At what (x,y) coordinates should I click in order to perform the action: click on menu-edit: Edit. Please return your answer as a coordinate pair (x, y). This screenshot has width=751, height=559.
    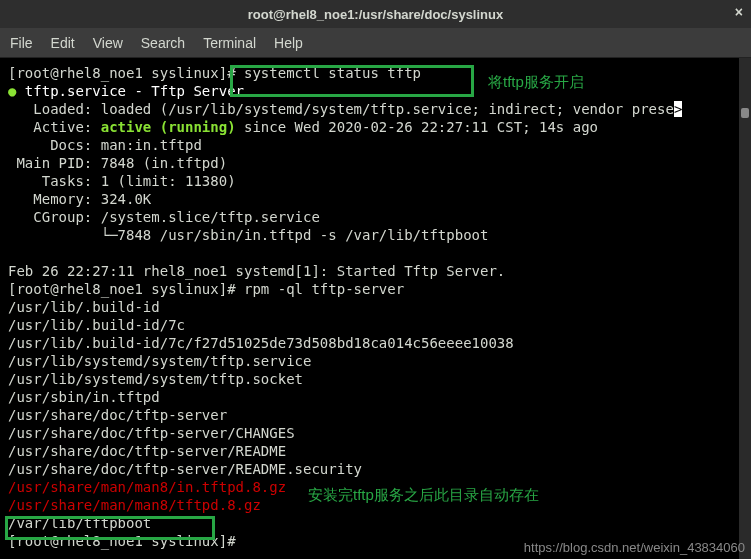
    Looking at the image, I should click on (63, 43).